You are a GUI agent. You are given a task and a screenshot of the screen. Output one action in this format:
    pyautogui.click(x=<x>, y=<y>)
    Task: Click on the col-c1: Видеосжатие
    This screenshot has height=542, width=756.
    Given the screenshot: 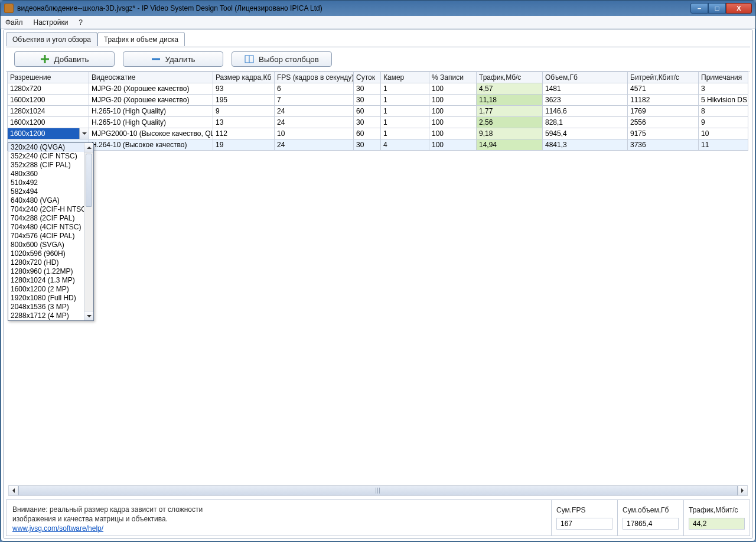 What is the action you would take?
    pyautogui.click(x=151, y=78)
    